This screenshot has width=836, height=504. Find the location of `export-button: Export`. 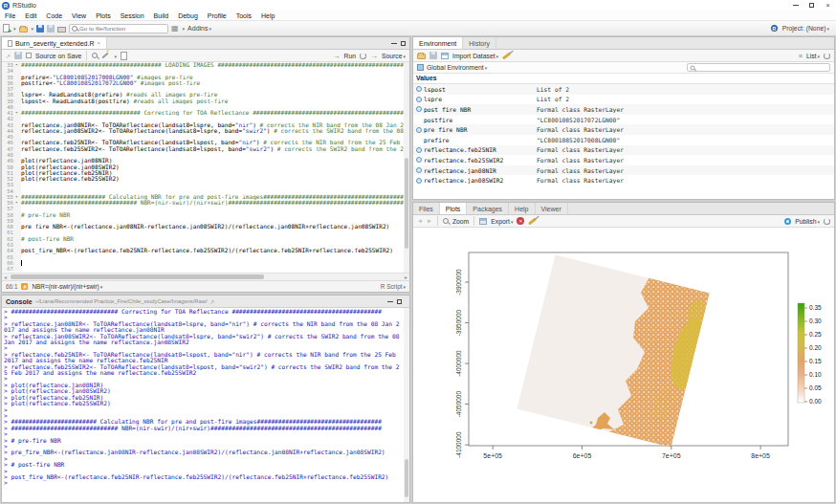

export-button: Export is located at coordinates (501, 222).